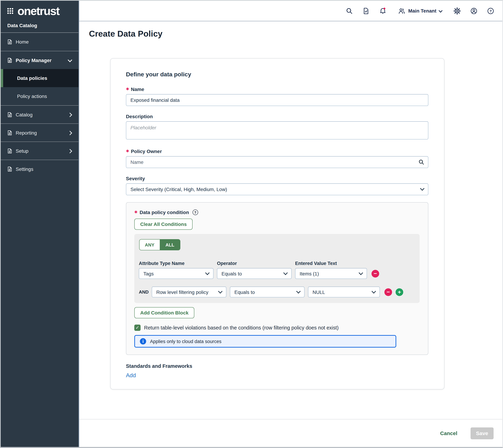 This screenshot has height=448, width=503. What do you see at coordinates (277, 212) in the screenshot?
I see `condition-label: ✱ Data policy condition ?` at bounding box center [277, 212].